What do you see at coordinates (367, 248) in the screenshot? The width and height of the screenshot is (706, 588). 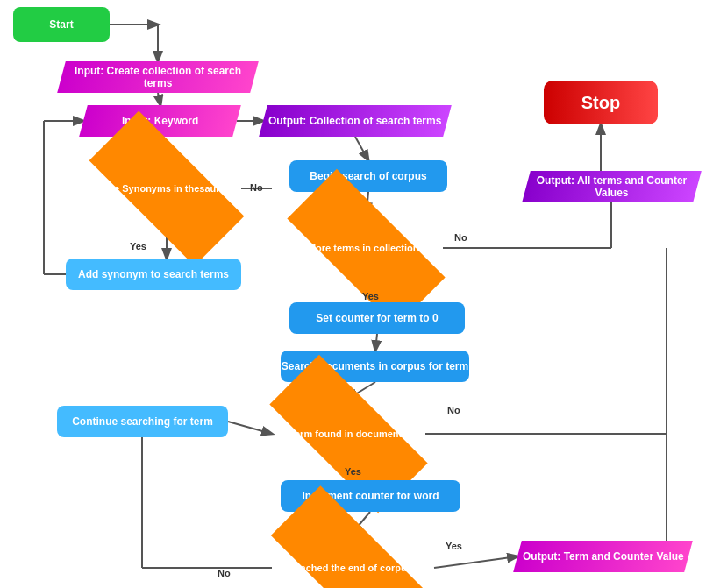 I see `more-terms-node: More terms in collection?` at bounding box center [367, 248].